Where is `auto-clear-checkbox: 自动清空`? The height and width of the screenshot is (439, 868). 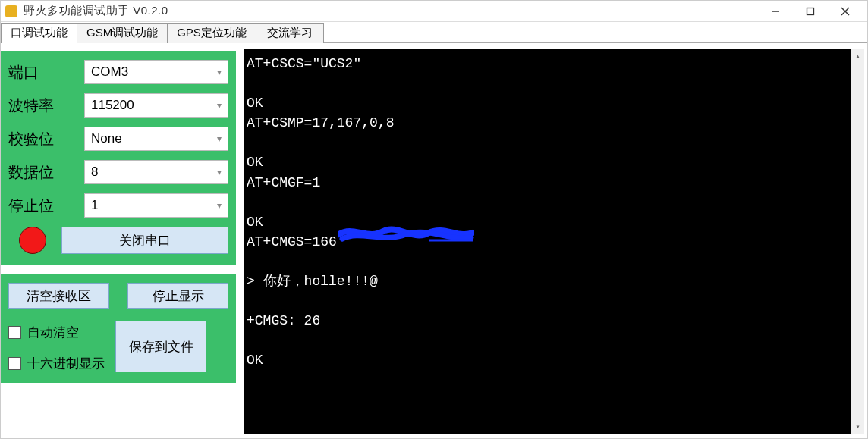 auto-clear-checkbox: 自动清空 is located at coordinates (56, 332).